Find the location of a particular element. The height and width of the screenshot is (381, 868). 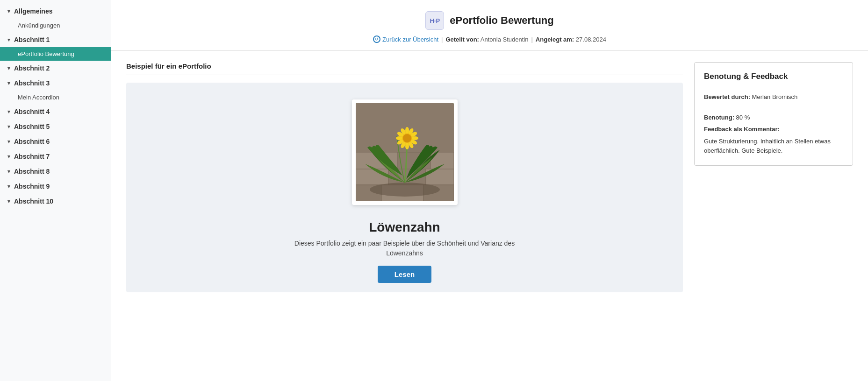

back-link: ↺ Zurück zur Übersicht is located at coordinates (406, 39).